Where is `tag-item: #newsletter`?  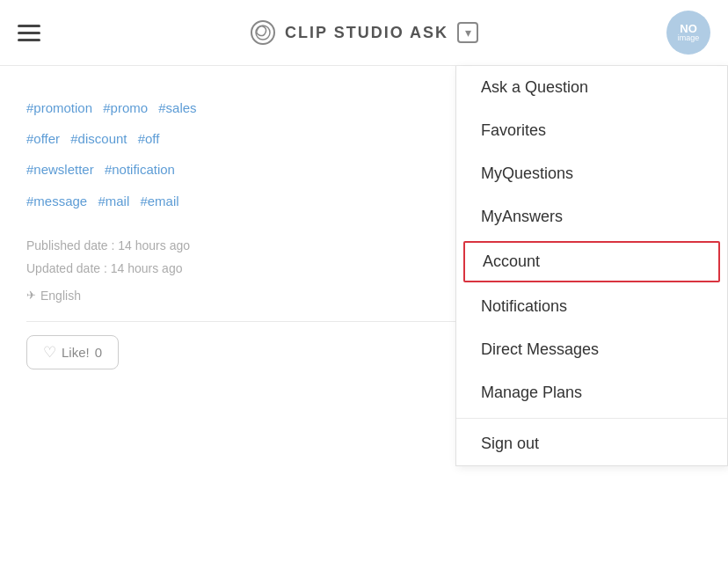 tag-item: #newsletter is located at coordinates (62, 169).